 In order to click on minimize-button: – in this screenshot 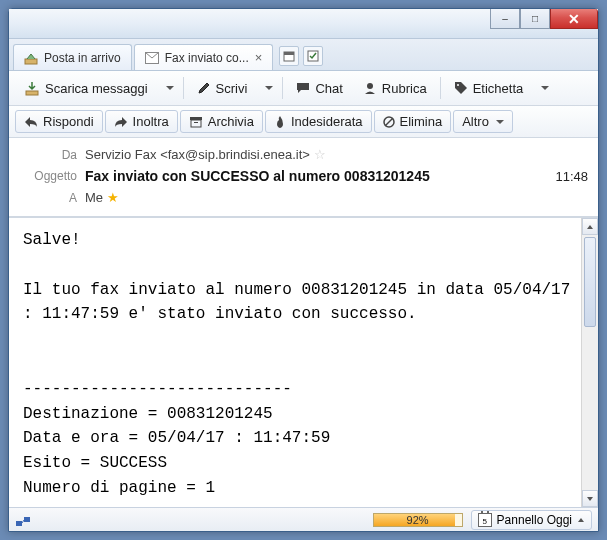, I will do `click(505, 19)`.